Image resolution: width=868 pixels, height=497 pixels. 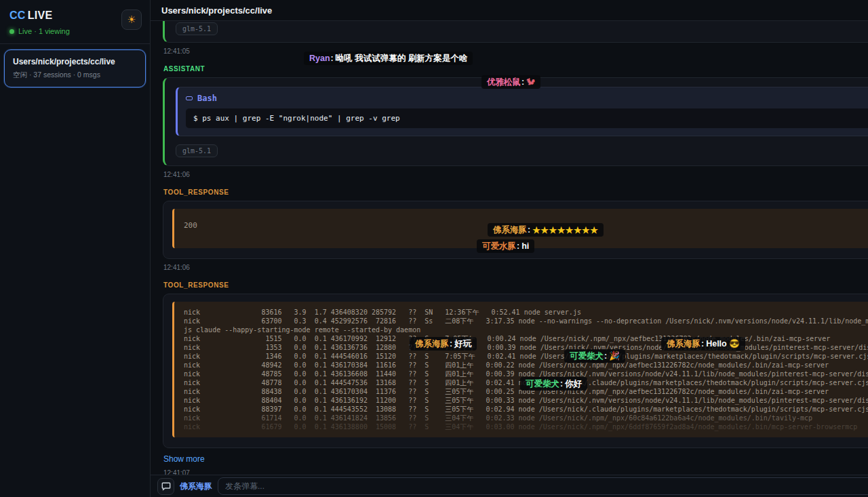 I want to click on terminal-line: nick 88404 0.0 0.1 436136192 11200 ?? S …, so click(x=526, y=400).